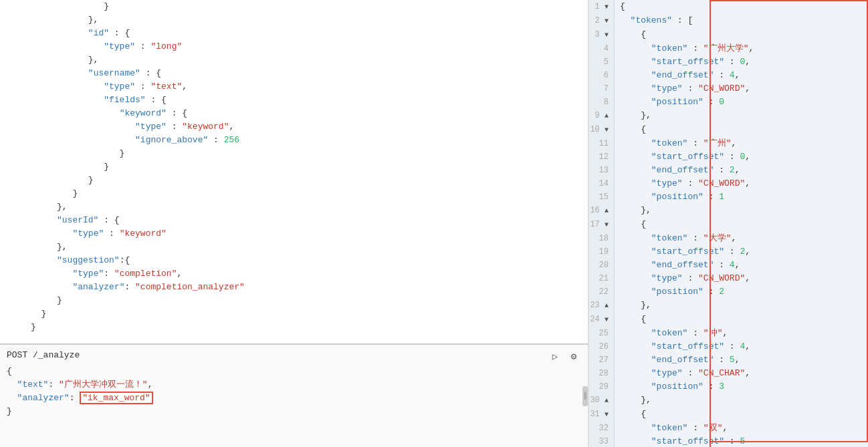  I want to click on method-label: POST /_analyze, so click(43, 355).